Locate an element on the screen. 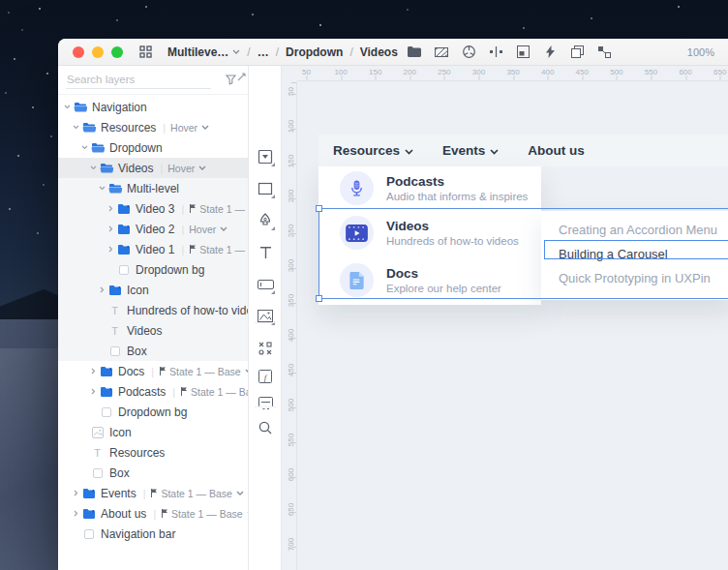 Image resolution: width=728 pixels, height=570 pixels. submenu-item: Building a Carousel is located at coordinates (635, 254).